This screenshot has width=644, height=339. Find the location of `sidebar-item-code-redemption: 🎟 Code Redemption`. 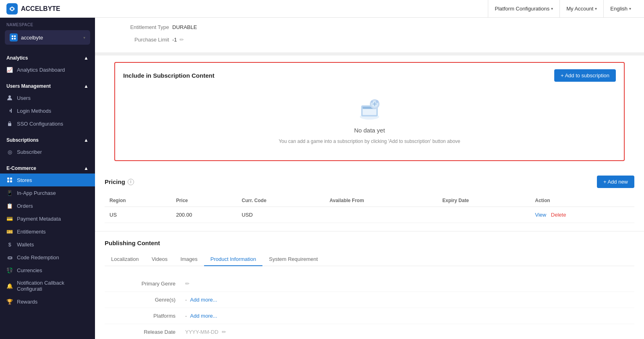

sidebar-item-code-redemption: 🎟 Code Redemption is located at coordinates (47, 257).